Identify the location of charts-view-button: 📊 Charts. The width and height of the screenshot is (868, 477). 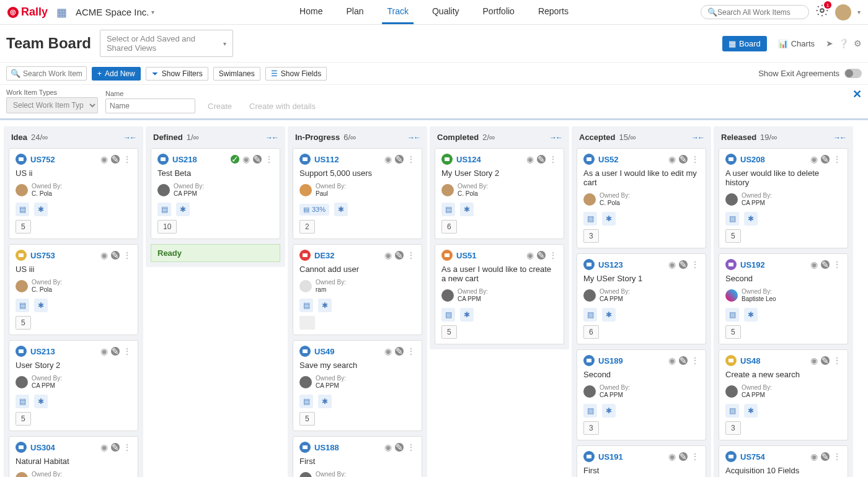
(796, 43).